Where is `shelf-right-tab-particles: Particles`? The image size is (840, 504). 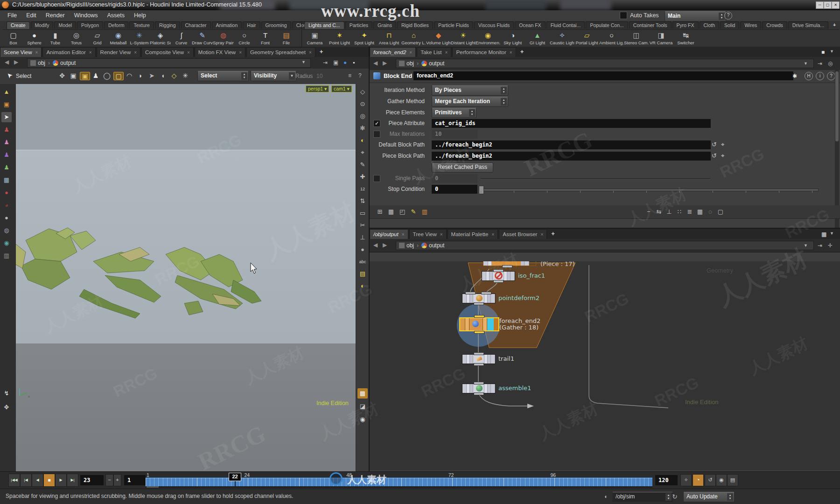
shelf-right-tab-particles: Particles is located at coordinates (359, 25).